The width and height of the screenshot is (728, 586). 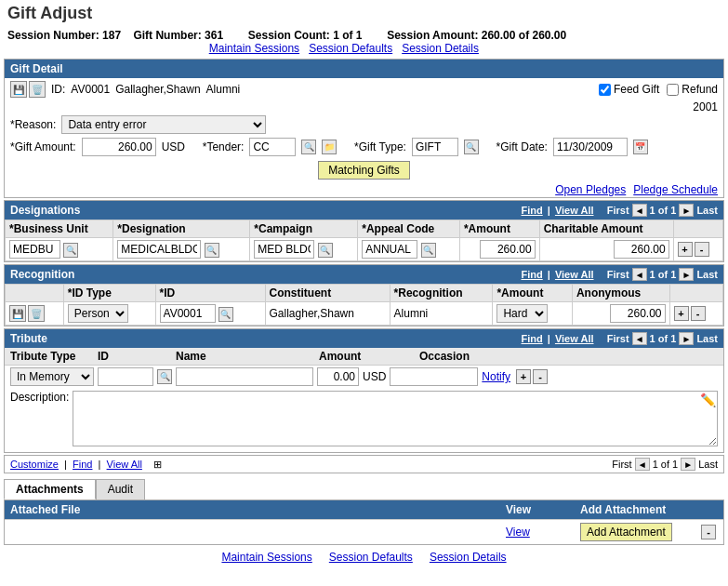 What do you see at coordinates (665, 464) in the screenshot?
I see `cust-nav: First ◄ 1 of 1 ► Last` at bounding box center [665, 464].